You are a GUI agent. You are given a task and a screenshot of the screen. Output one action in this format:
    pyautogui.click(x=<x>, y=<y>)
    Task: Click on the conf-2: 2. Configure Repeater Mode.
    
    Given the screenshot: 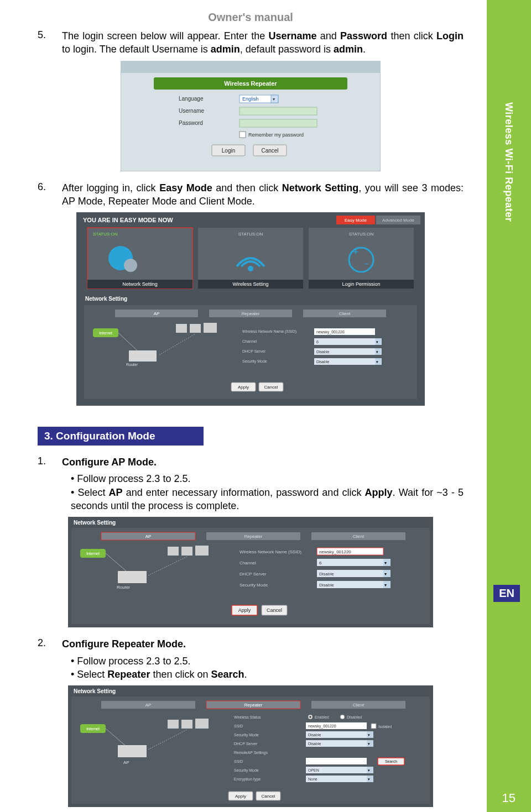 What is the action you would take?
    pyautogui.click(x=251, y=644)
    